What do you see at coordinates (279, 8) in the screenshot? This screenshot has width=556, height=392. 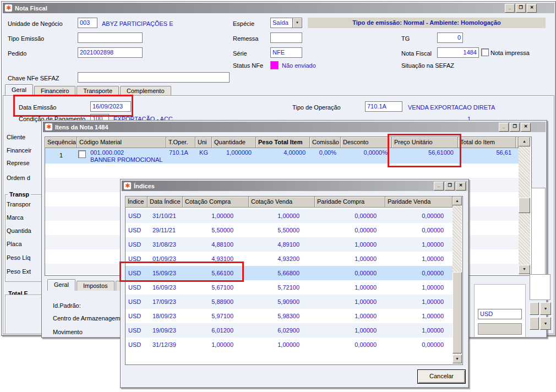 I see `title-bar: ✱ Nota Fiscal` at bounding box center [279, 8].